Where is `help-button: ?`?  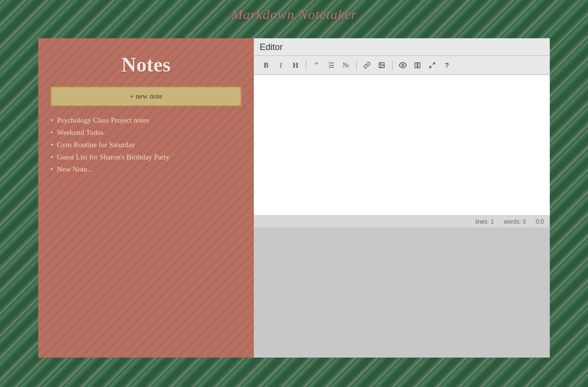 help-button: ? is located at coordinates (447, 65).